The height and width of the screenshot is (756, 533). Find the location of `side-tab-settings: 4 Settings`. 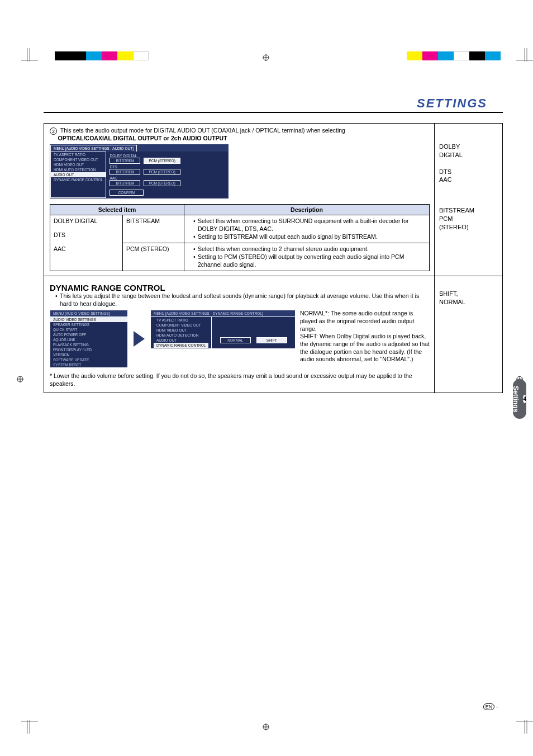

side-tab-settings: 4 Settings is located at coordinates (520, 399).